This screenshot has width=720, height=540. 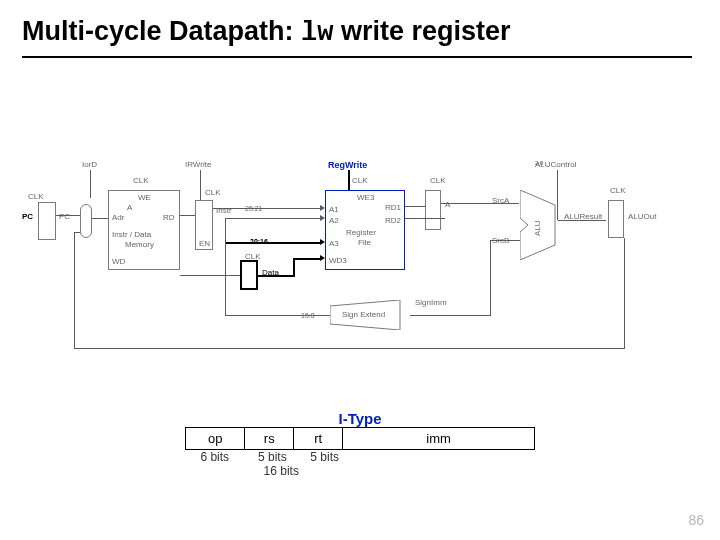 What do you see at coordinates (36, 196) in the screenshot?
I see `clk-pc: CLK` at bounding box center [36, 196].